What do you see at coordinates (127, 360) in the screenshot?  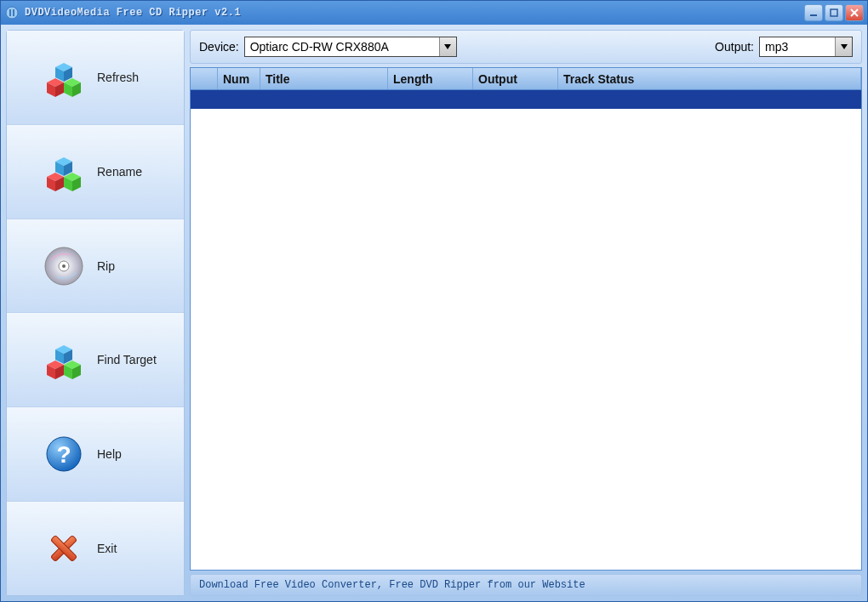 I see `sidebar-item-label: Find Target` at bounding box center [127, 360].